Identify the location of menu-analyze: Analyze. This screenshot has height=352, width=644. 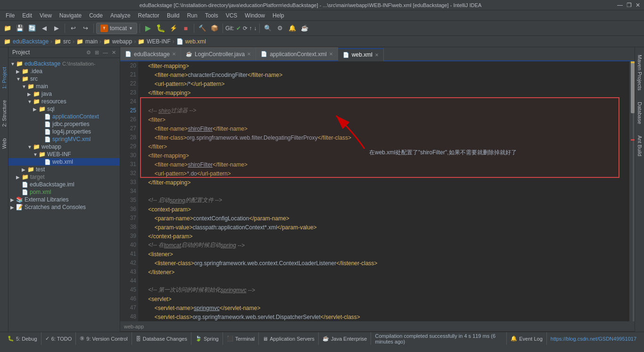
(121, 16).